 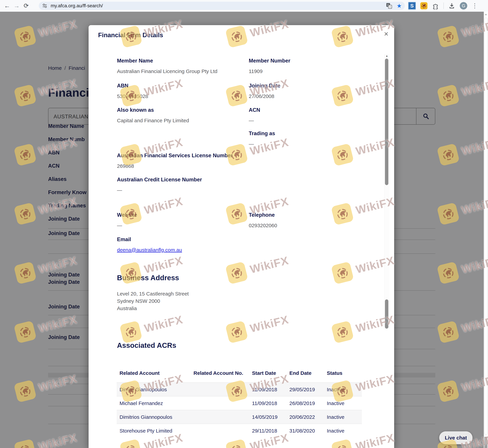 What do you see at coordinates (153, 301) in the screenshot?
I see `business-address-line: Sydney NSW 2000` at bounding box center [153, 301].